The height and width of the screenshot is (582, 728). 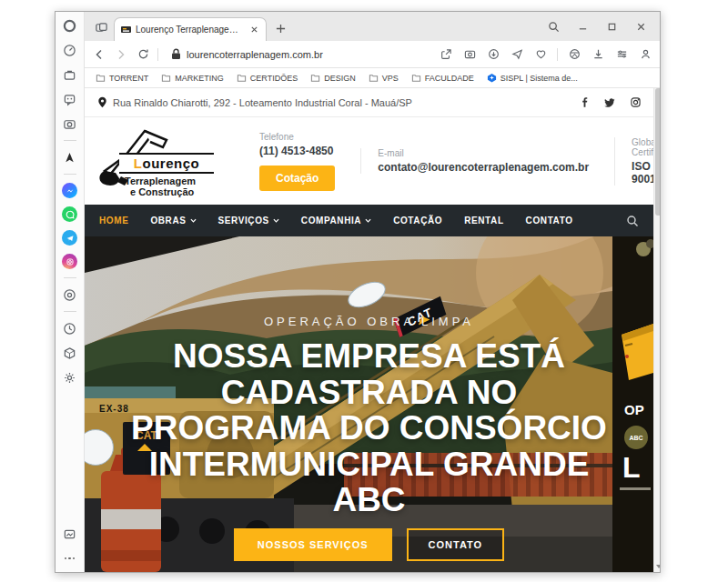 I want to click on bookmark-label: DESIGN, so click(x=340, y=78).